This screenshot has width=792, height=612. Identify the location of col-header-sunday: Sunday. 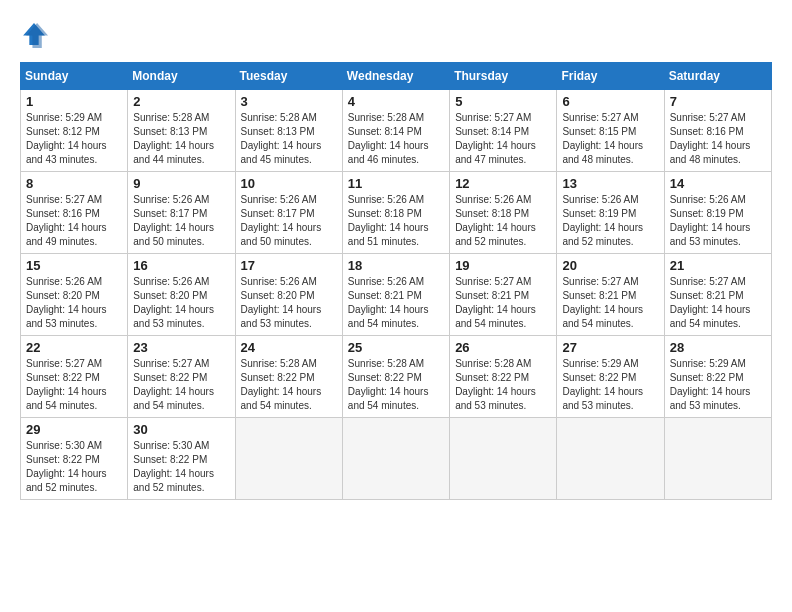
(74, 76).